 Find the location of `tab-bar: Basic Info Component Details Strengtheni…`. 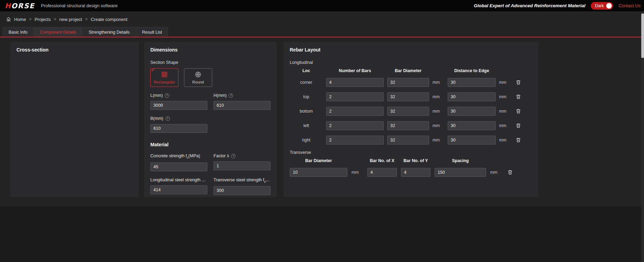

tab-bar: Basic Info Component Details Strengtheni… is located at coordinates (322, 32).